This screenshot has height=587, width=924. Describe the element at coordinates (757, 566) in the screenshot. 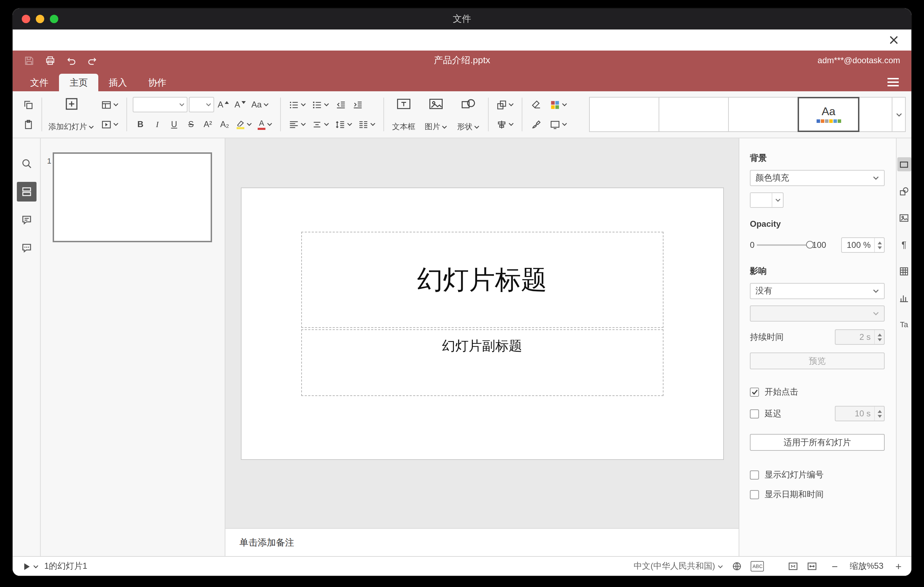

I see `spellcheck-button: ABC` at that location.